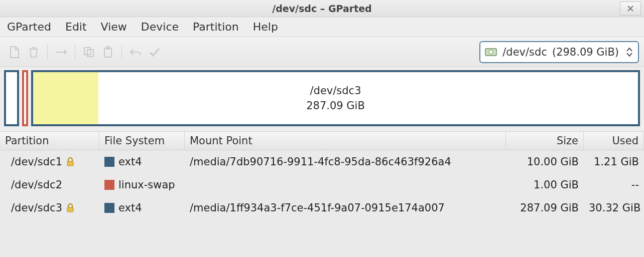 Image resolution: width=644 pixels, height=257 pixels. What do you see at coordinates (525, 52) in the screenshot?
I see `device-selector-device: /dev/sdc` at bounding box center [525, 52].